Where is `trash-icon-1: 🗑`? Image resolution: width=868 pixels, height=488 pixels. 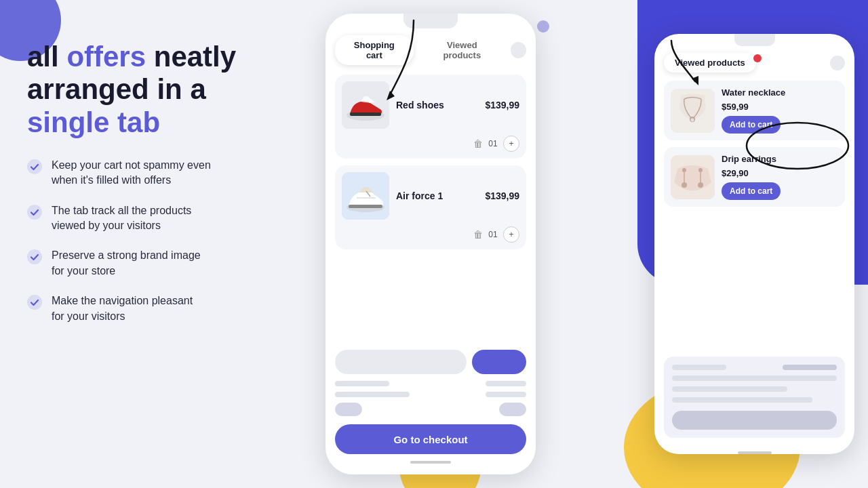 trash-icon-1: 🗑 is located at coordinates (478, 144).